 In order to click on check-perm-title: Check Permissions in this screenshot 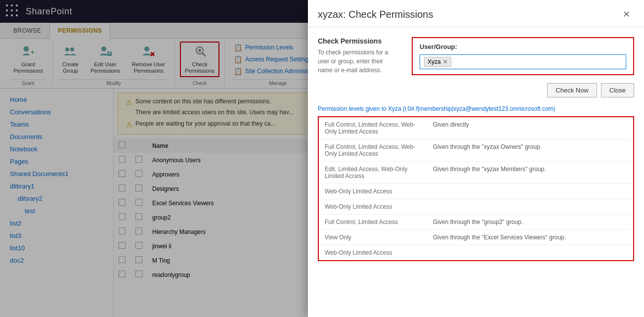, I will do `click(357, 41)`.